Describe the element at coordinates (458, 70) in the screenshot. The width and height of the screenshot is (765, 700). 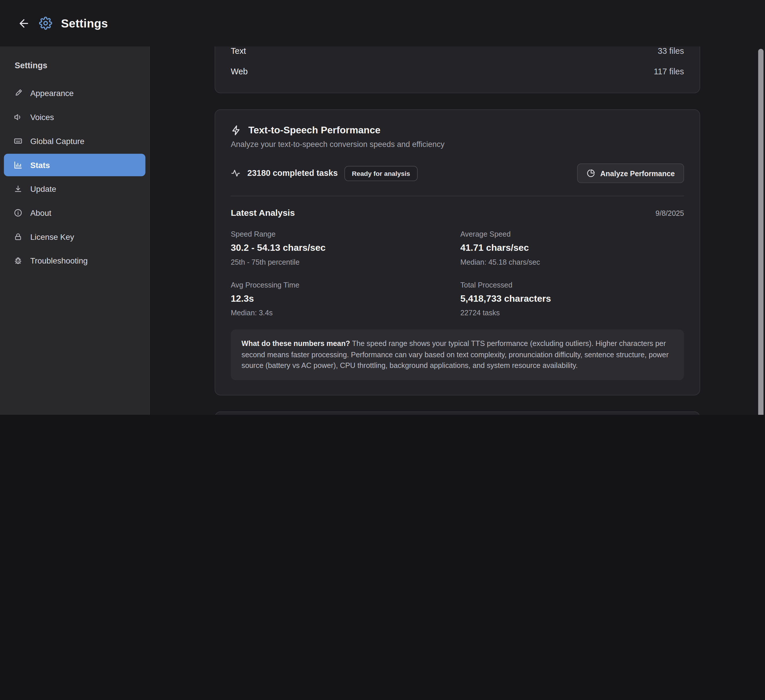
I see `file-types-card: Text33 filesWeb117 files` at that location.